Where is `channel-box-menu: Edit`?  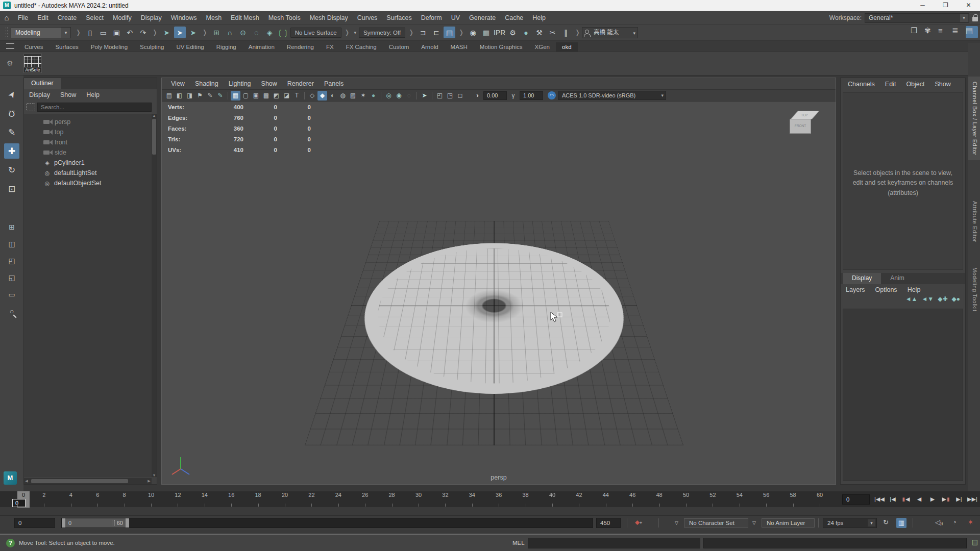
channel-box-menu: Edit is located at coordinates (891, 84).